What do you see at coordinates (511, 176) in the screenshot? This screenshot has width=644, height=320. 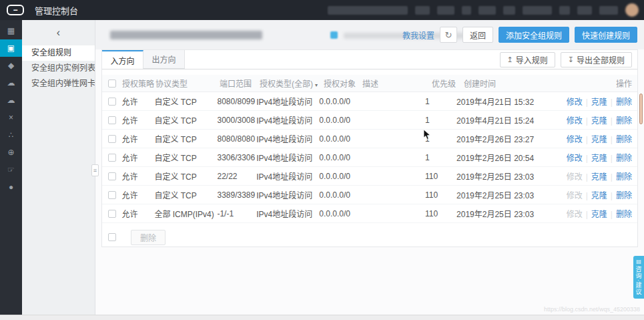 I see `cell-created-time: 2019年2月25日 23:03` at bounding box center [511, 176].